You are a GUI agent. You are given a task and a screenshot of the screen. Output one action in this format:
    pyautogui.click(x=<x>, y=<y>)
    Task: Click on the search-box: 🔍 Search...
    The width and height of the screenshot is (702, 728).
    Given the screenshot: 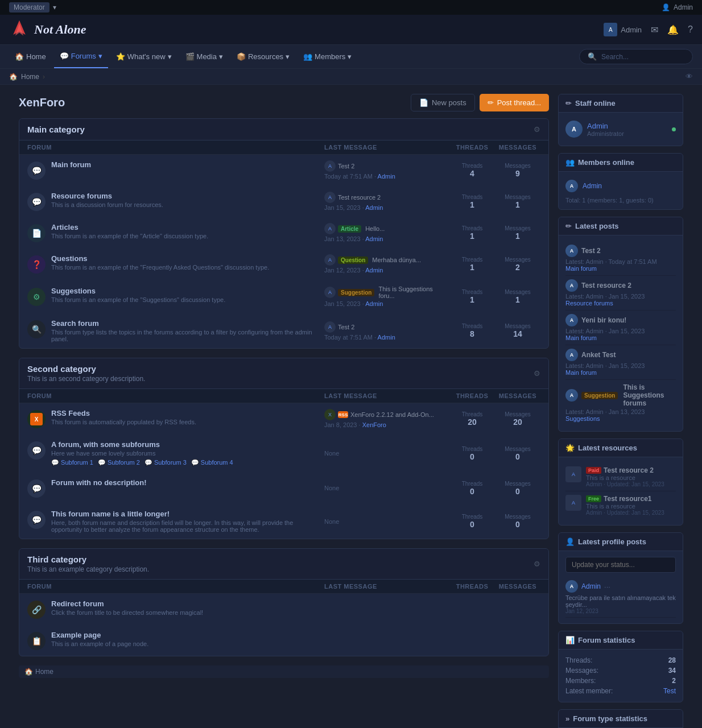 What is the action you would take?
    pyautogui.click(x=636, y=57)
    